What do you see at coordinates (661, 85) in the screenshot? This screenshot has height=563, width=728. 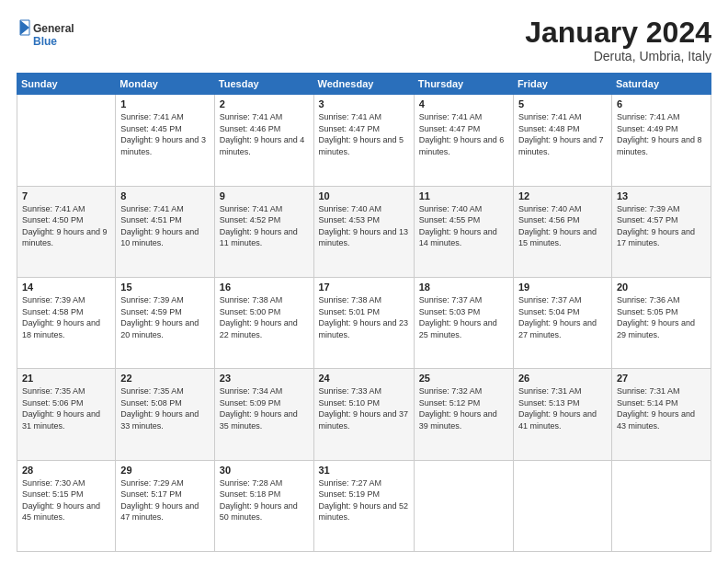 I see `header-saturday: Saturday` at bounding box center [661, 85].